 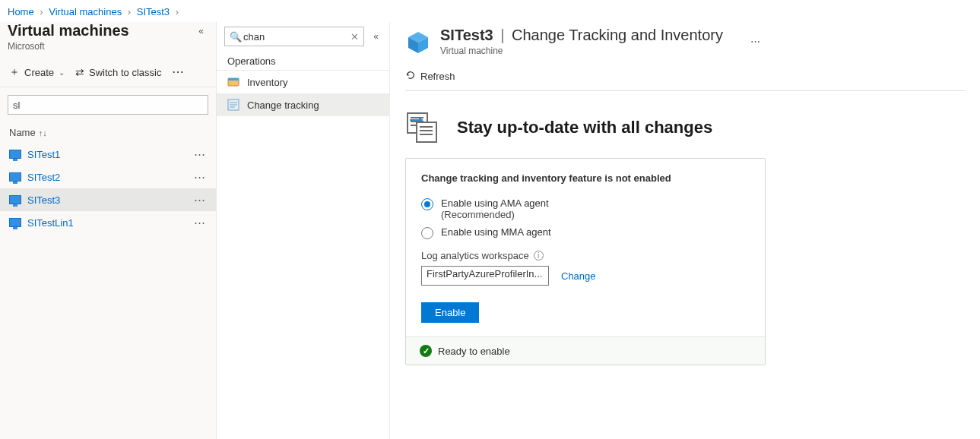 What do you see at coordinates (36, 72) in the screenshot?
I see `create-button: ＋ Create ⌄` at bounding box center [36, 72].